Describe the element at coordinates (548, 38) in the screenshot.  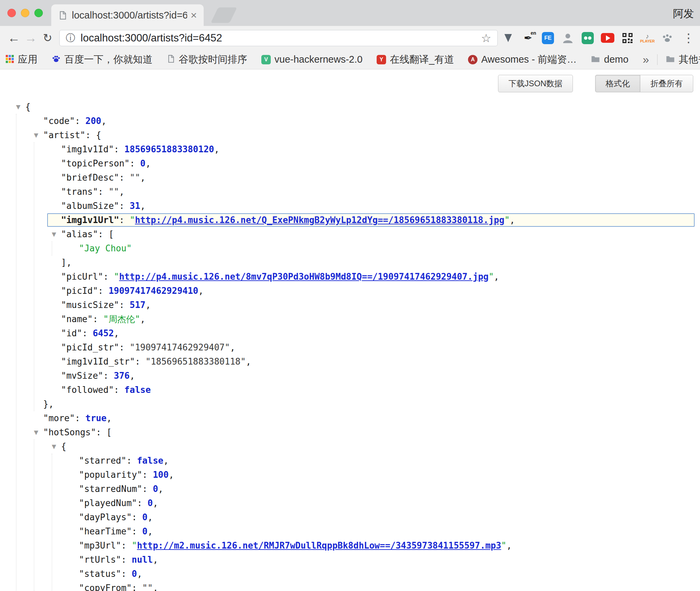
I see `fe-icon: FE` at that location.